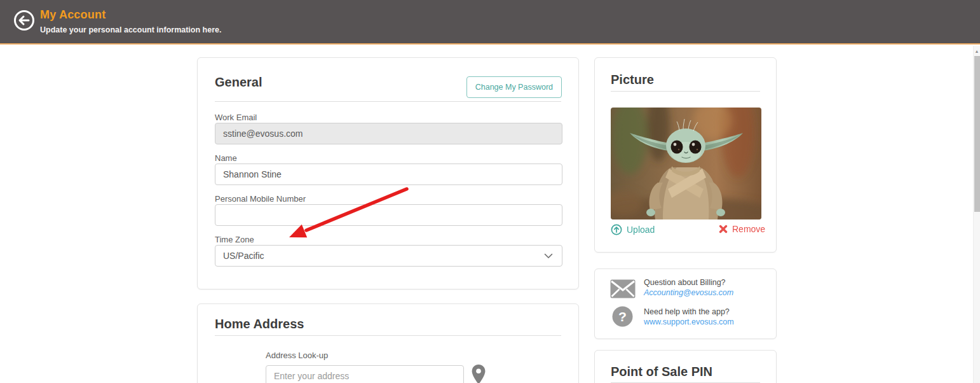  I want to click on home-address-card: Home Address Address Look-up, so click(388, 344).